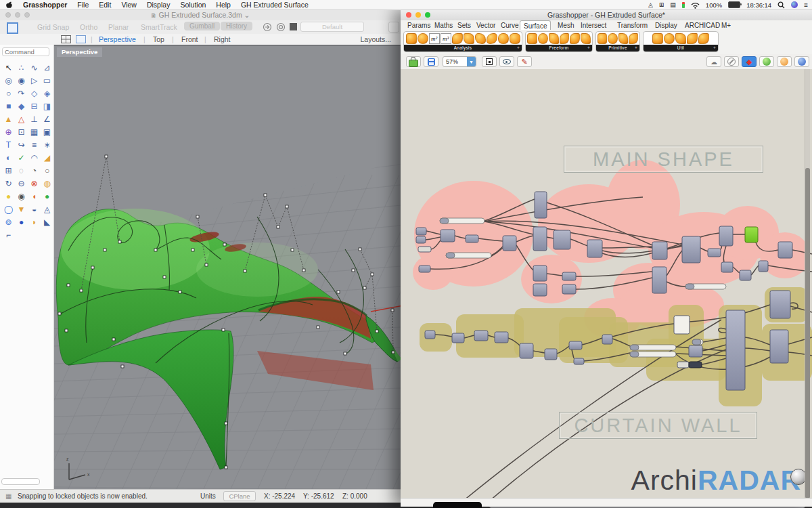 This screenshot has height=508, width=812. Describe the element at coordinates (202, 26) in the screenshot. I see `gumball-button: Gumball` at that location.